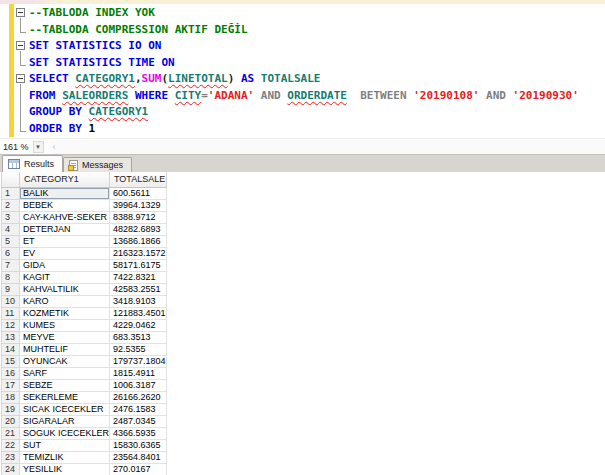  I want to click on tab-results: Results, so click(32, 164).